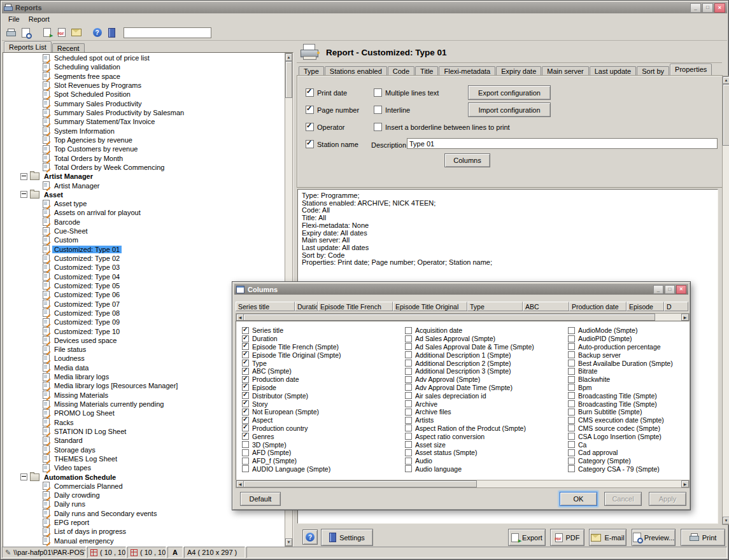 The image size is (729, 560). What do you see at coordinates (11, 32) in the screenshot?
I see `print-toolbar-button` at bounding box center [11, 32].